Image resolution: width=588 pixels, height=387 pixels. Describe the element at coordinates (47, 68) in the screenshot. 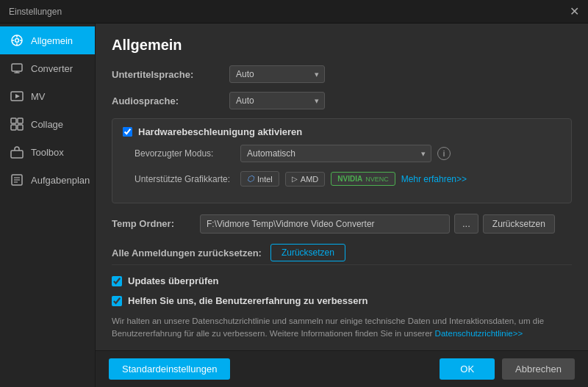

I see `sidebar-item-converter: Converter` at that location.